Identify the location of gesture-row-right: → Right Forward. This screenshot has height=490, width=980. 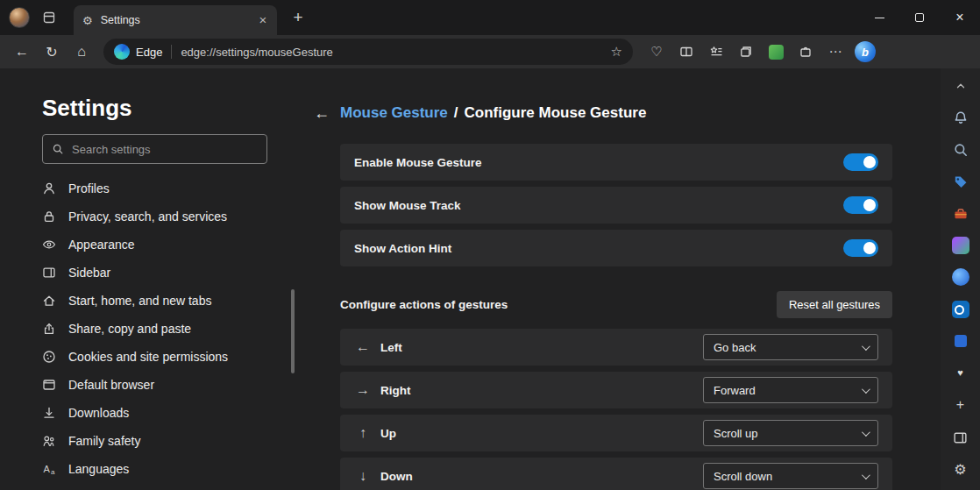
(616, 390).